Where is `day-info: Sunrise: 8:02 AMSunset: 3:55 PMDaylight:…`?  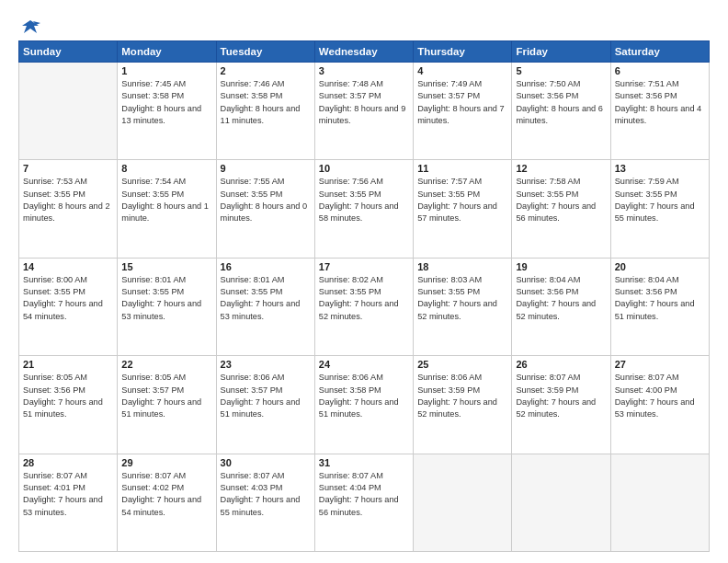
day-info: Sunrise: 8:02 AMSunset: 3:55 PMDaylight:… is located at coordinates (364, 298).